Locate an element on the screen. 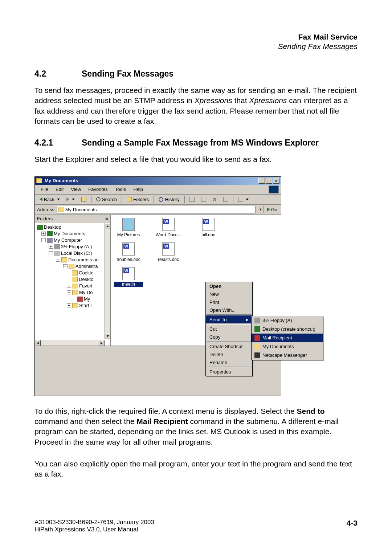 The height and width of the screenshot is (555, 392). sendto-netscape: Netscape Messenger is located at coordinates (287, 355).